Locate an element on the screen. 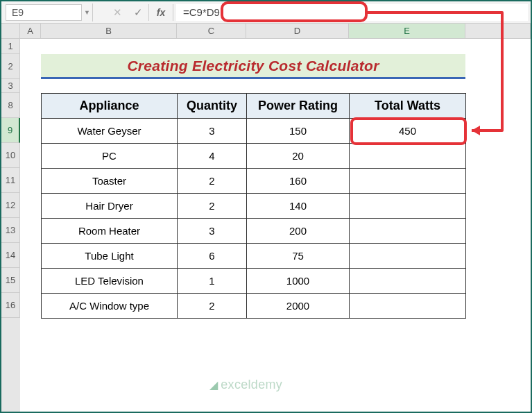 This screenshot has width=532, height=413. confirm-formula-icon: ✓ is located at coordinates (138, 12).